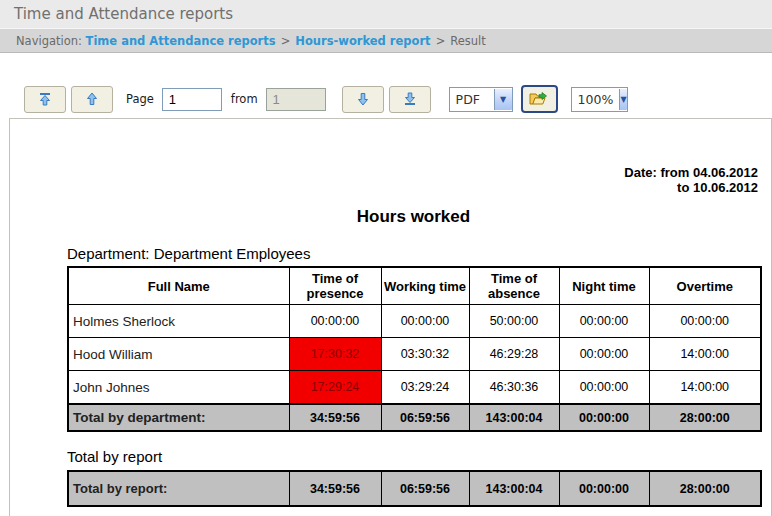 Image resolution: width=772 pixels, height=516 pixels. What do you see at coordinates (178, 418) in the screenshot?
I see `department-total-label: Total by department:` at bounding box center [178, 418].